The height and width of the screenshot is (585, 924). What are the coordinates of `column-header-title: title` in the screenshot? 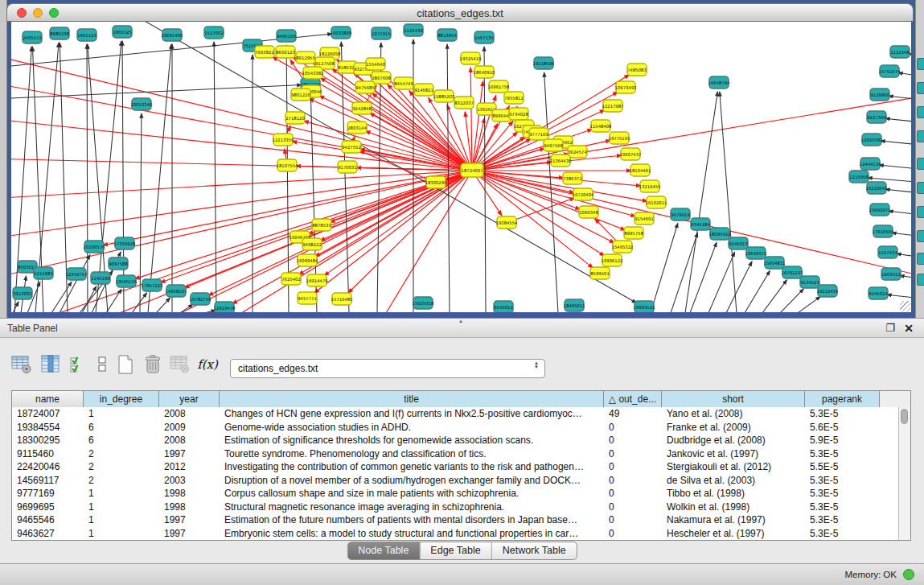 It's located at (412, 399).